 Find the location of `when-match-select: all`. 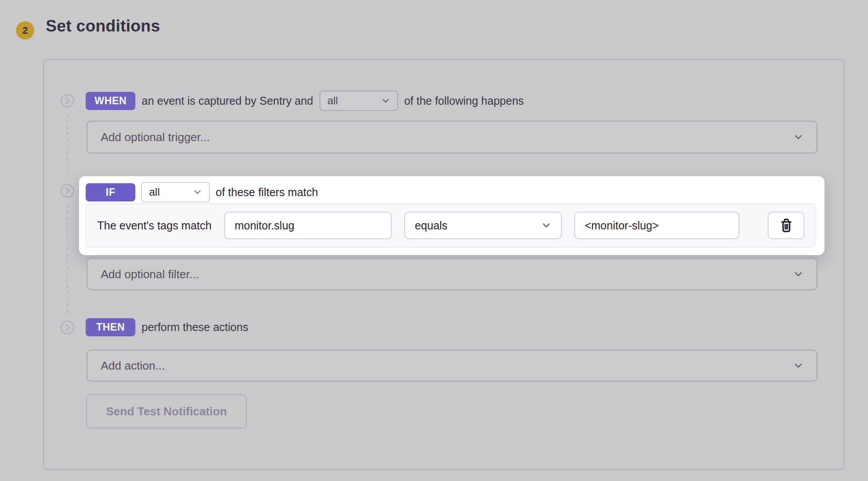

when-match-select: all is located at coordinates (359, 101).